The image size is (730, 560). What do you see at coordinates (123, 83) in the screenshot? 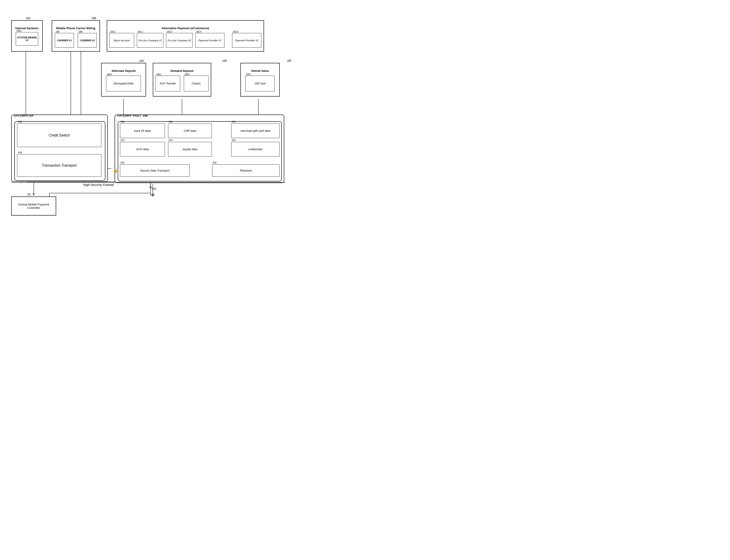
I see `decoupled-debit-label: Decoupled Debit` at bounding box center [123, 83].